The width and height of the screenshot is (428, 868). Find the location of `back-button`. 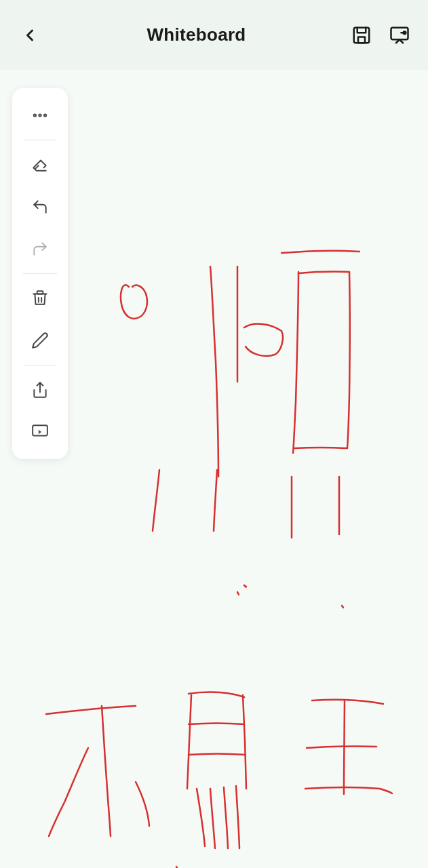

back-button is located at coordinates (30, 35).